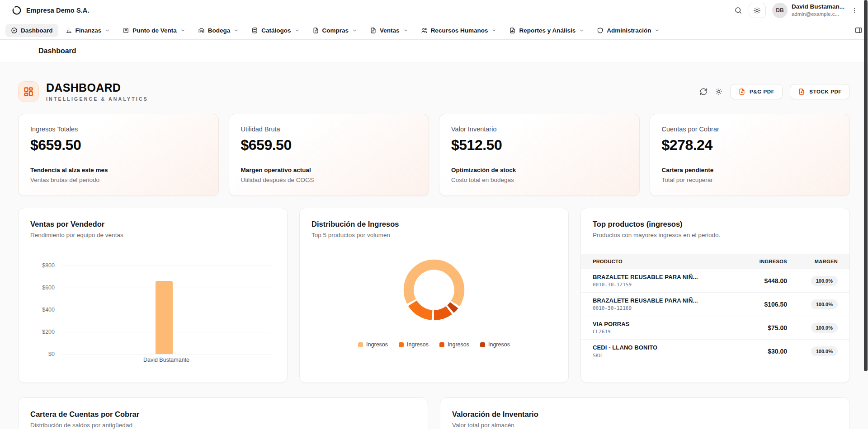 The image size is (868, 429). Describe the element at coordinates (628, 31) in the screenshot. I see `nav-item-administracion: Administración` at that location.